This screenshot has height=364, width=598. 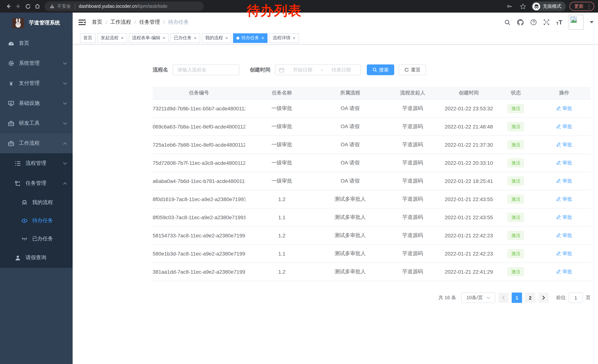 What do you see at coordinates (36, 83) in the screenshot?
I see `sidebar-item-3: ¥支付管理` at bounding box center [36, 83].